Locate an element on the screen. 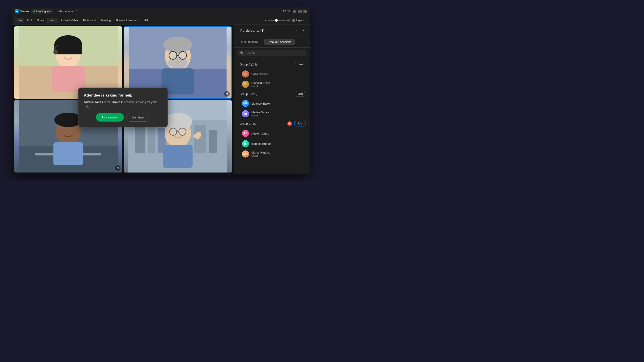 The height and width of the screenshot is (362, 644). avatar-matthew: MB is located at coordinates (246, 103).